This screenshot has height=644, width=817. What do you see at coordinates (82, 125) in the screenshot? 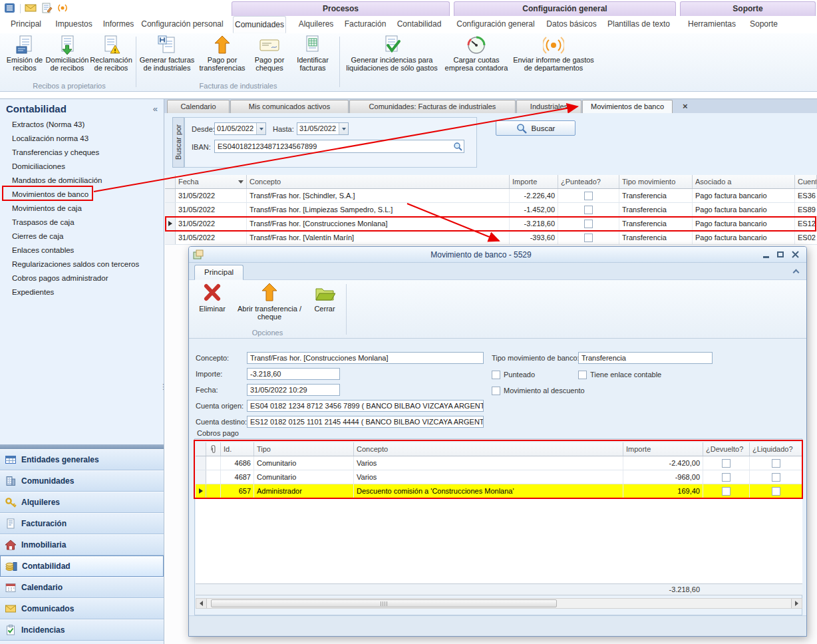
I see `sidebar-item-extractos: Extractos (Norma 43)` at bounding box center [82, 125].